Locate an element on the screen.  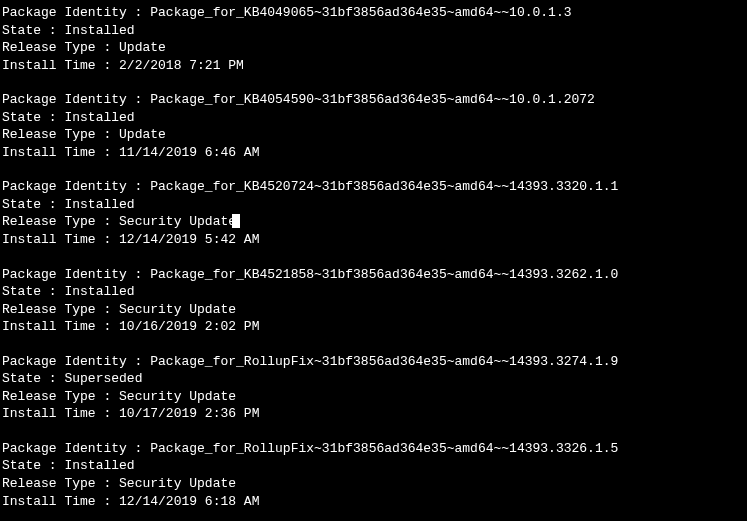
value: Package_for_KB4054590~31bf3856ad364e35~a… is located at coordinates (372, 100).